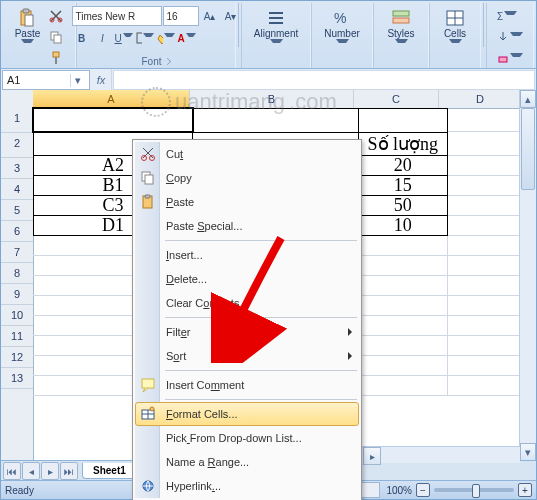  What do you see at coordinates (168, 62) in the screenshot?
I see `dialog-launcher-icon` at bounding box center [168, 62].